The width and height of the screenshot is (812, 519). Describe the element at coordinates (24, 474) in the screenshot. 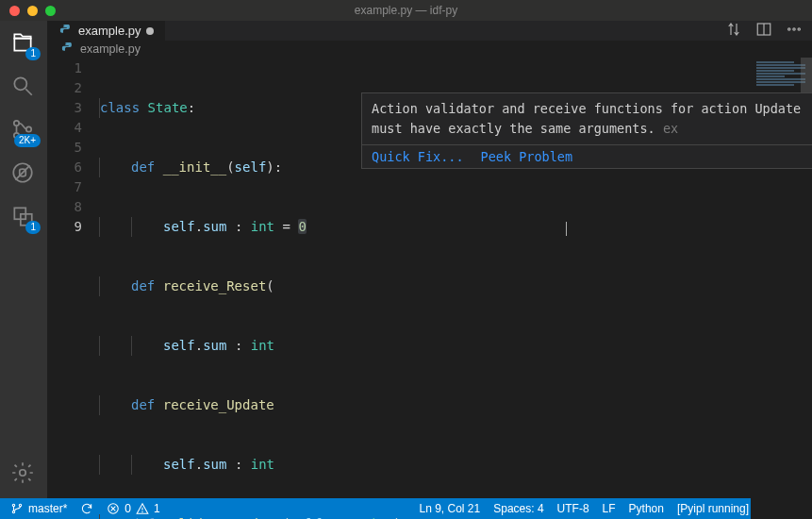

I see `settings-gear-icon` at that location.